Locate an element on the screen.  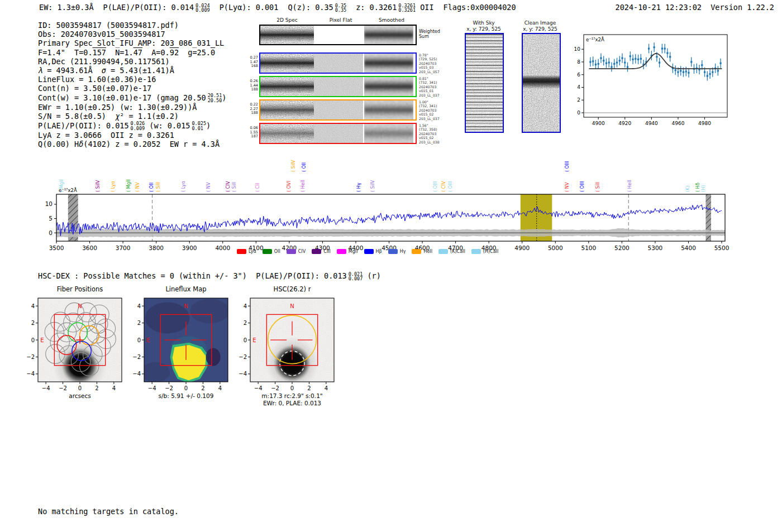
svg-text: 5000 is located at coordinates (555, 248).